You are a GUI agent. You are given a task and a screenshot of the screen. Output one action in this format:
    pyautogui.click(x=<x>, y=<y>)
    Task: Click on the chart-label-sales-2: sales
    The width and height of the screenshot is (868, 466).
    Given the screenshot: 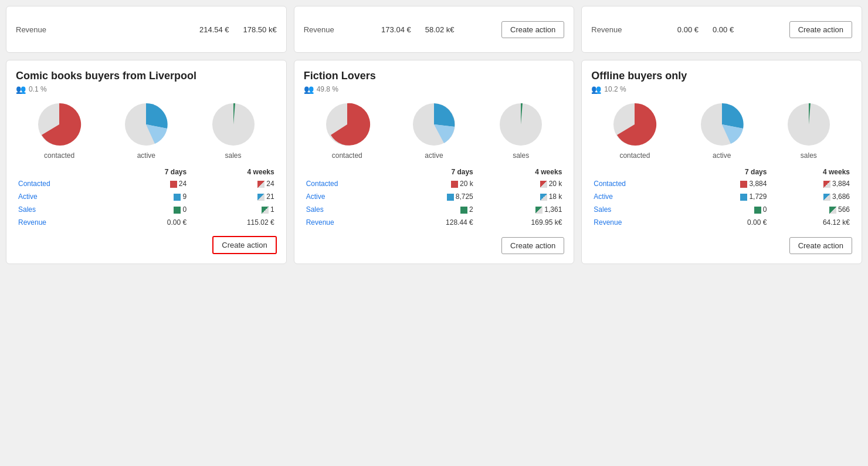 What is the action you would take?
    pyautogui.click(x=809, y=156)
    